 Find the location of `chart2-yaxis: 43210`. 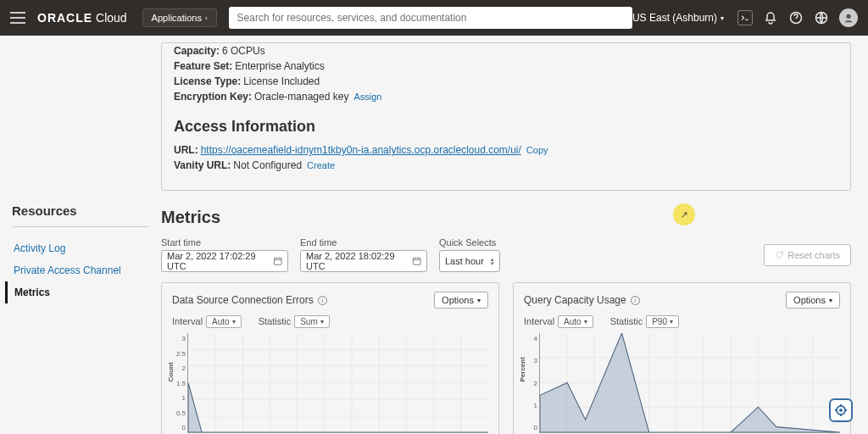

chart2-yaxis: 43210 is located at coordinates (531, 383).